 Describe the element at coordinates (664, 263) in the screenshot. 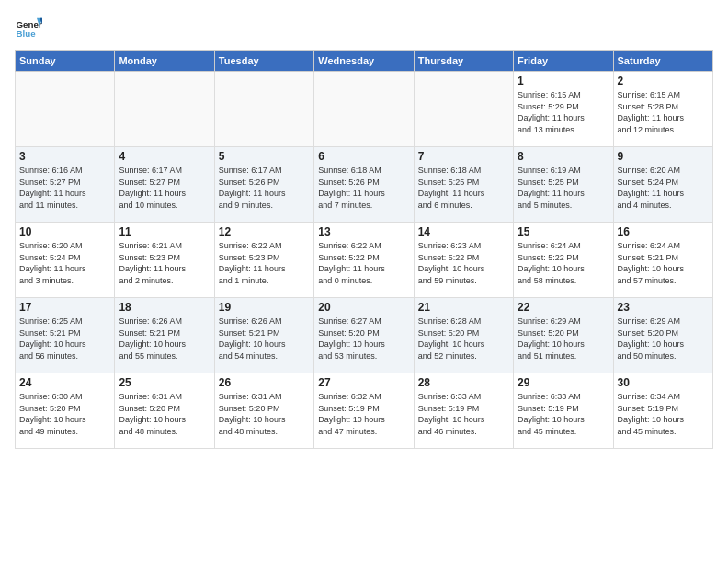

I see `day-info: Sunrise: 6:24 AM Sunset: 5:21 PM Dayligh…` at that location.